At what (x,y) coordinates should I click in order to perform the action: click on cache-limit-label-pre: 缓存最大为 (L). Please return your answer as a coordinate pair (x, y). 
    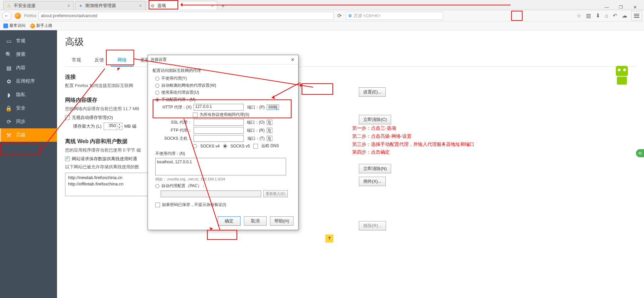
    Looking at the image, I should click on (87, 126).